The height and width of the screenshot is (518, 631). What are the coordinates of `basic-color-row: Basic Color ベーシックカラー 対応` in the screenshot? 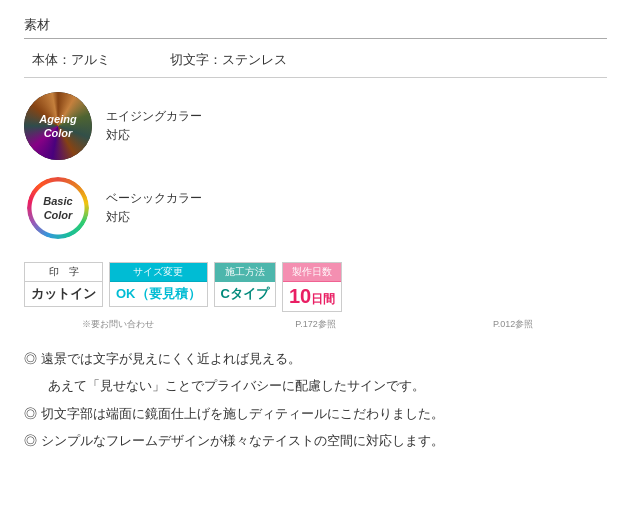 It's located at (316, 208).